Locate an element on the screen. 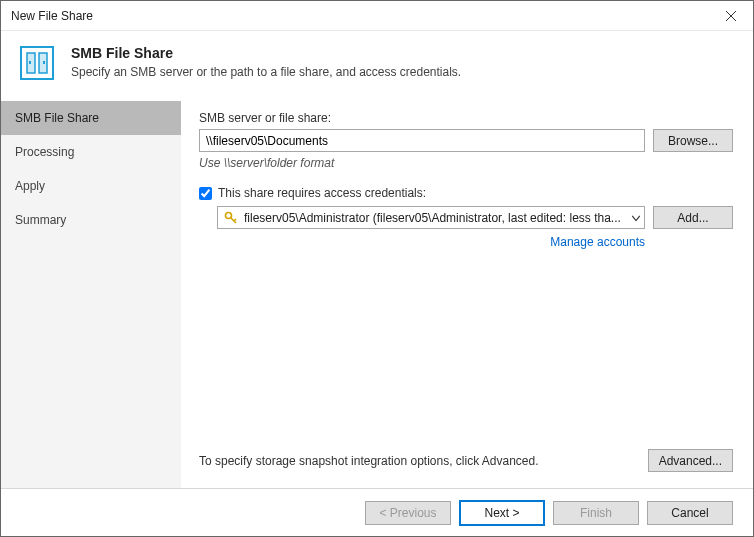 The width and height of the screenshot is (754, 537). format-hint: Use \\server\folder format is located at coordinates (466, 163).